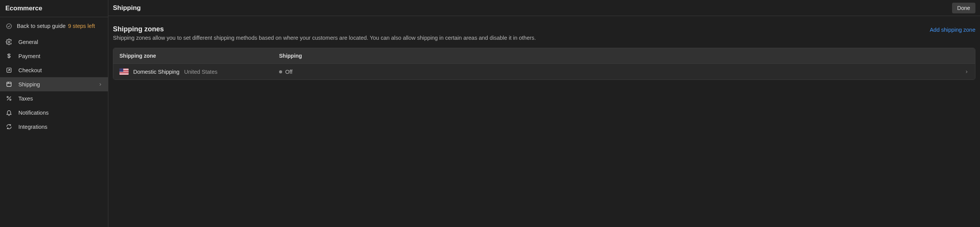 This screenshot has width=980, height=227. I want to click on page-title: Shipping, so click(127, 8).